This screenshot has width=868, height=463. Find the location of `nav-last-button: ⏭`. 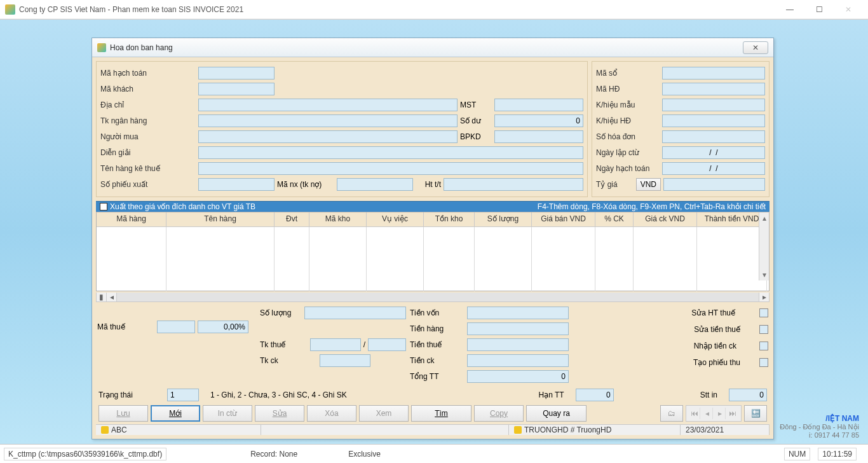

nav-last-button: ⏭ is located at coordinates (733, 413).